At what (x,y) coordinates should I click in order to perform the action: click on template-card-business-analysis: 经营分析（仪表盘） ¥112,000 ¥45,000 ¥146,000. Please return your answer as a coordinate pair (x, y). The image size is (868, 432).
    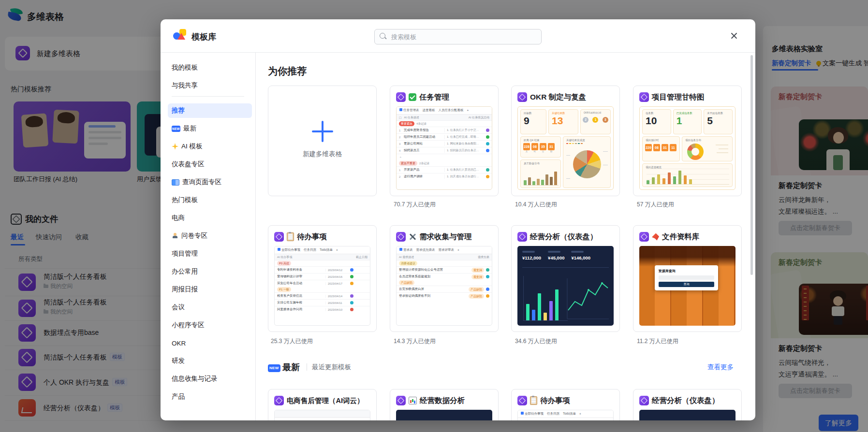
    Looking at the image, I should click on (566, 278).